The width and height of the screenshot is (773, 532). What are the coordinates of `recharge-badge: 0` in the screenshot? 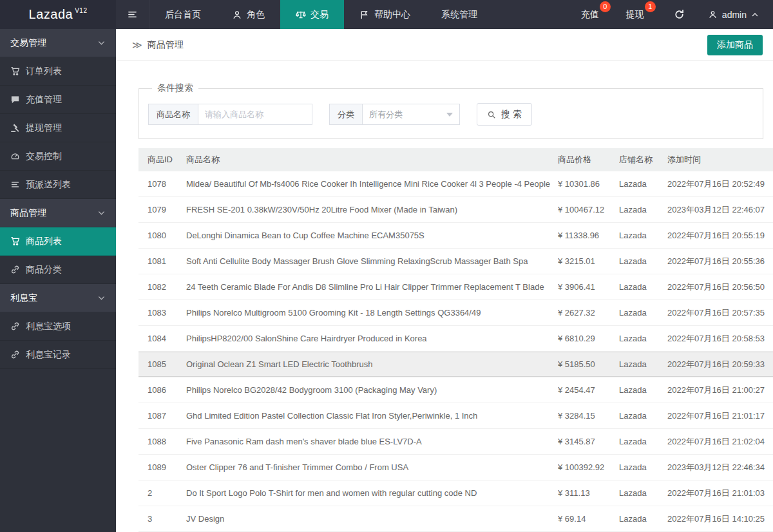 It's located at (606, 6).